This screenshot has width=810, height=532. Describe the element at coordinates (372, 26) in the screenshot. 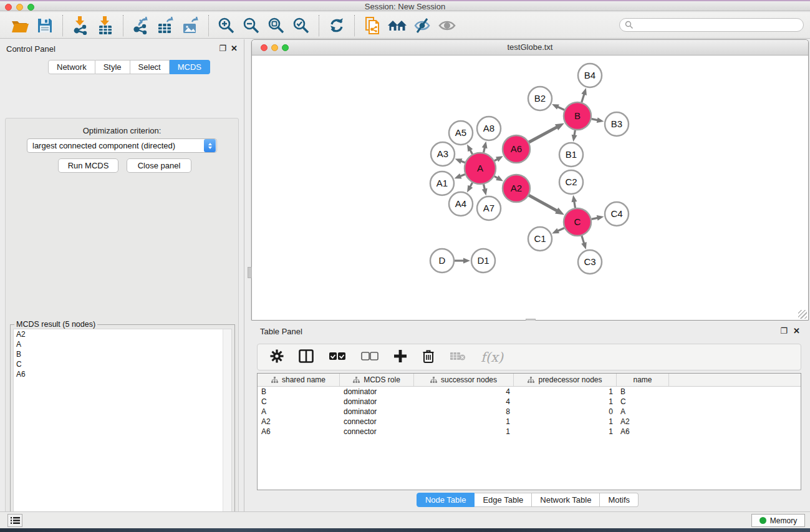

I see `duplicate-network-icon` at that location.